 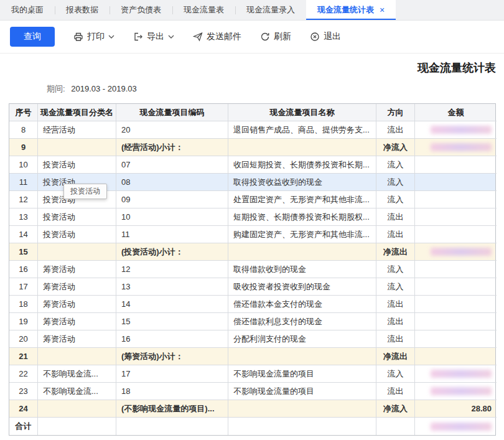 What do you see at coordinates (253, 235) in the screenshot?
I see `table-row: 14投资活动11购建固定资产、无形资产和其他非流...流出` at bounding box center [253, 235].